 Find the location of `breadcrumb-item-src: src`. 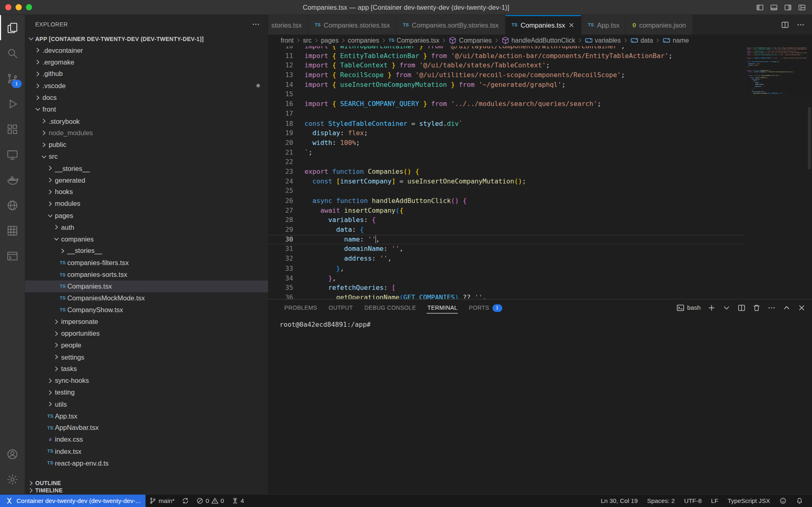

breadcrumb-item-src: src is located at coordinates (307, 40).